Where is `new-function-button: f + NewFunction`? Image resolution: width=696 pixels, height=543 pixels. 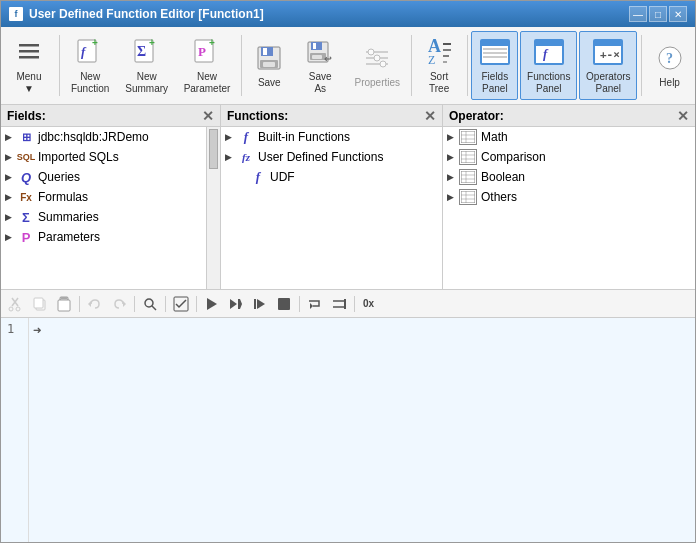 new-function-button: f + NewFunction is located at coordinates (90, 66).